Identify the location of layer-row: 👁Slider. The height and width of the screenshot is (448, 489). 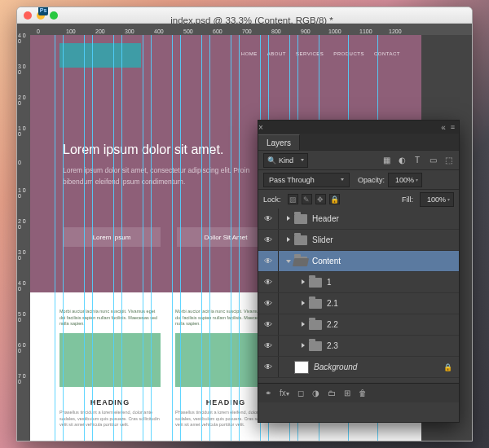
(359, 240).